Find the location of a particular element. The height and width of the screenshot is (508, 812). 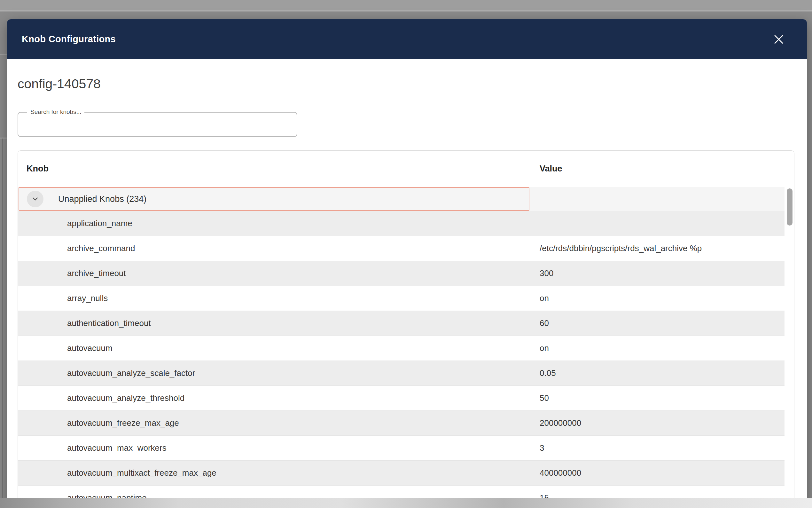

modal-title: Knob Configurations is located at coordinates (69, 39).